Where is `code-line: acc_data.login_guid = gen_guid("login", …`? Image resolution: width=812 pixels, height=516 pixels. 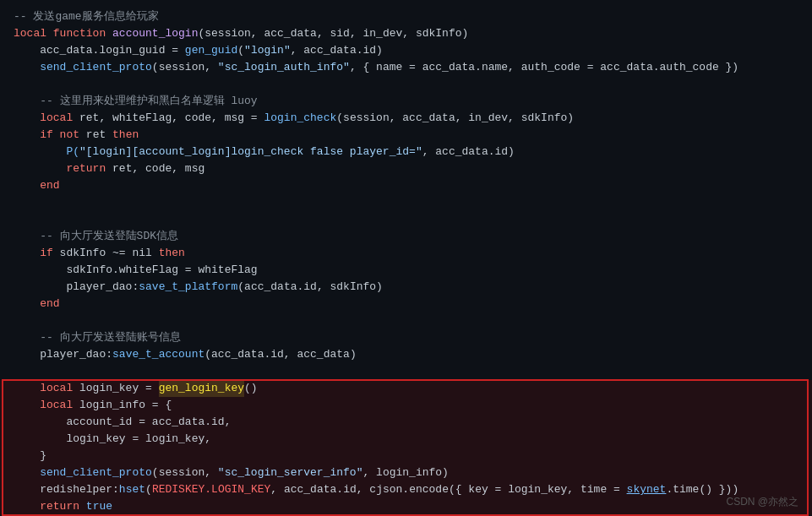
code-line: acc_data.login_guid = gen_guid("login", … is located at coordinates (406, 51).